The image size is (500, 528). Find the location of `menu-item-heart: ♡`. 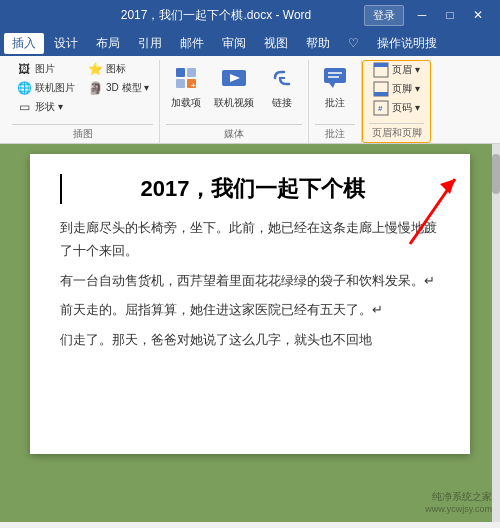

menu-item-heart: ♡ is located at coordinates (354, 43).